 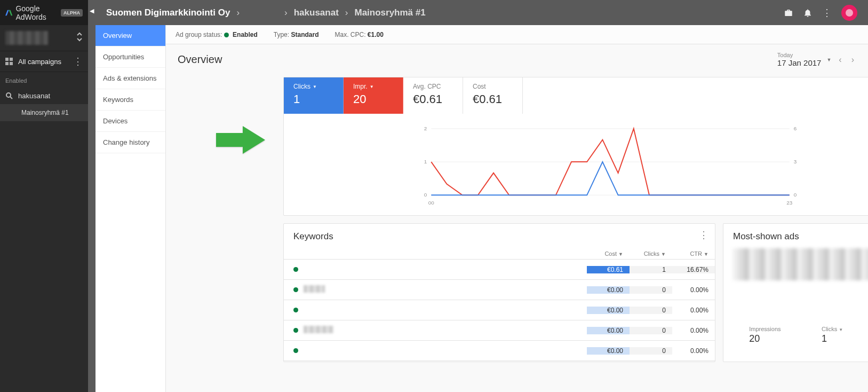 I want to click on account-name-redacted, so click(x=27, y=38).